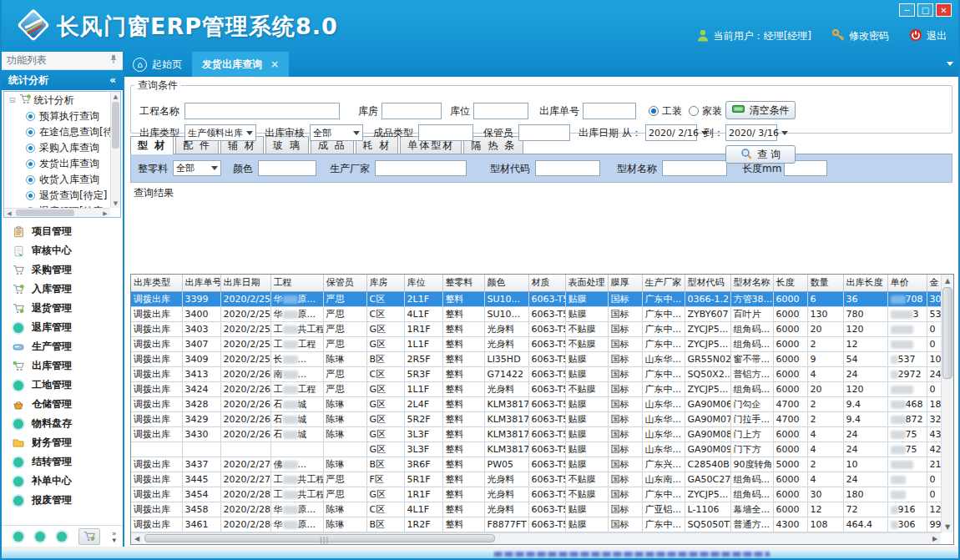  I want to click on sidebar-item-项目管理: 项目管理, so click(62, 232).